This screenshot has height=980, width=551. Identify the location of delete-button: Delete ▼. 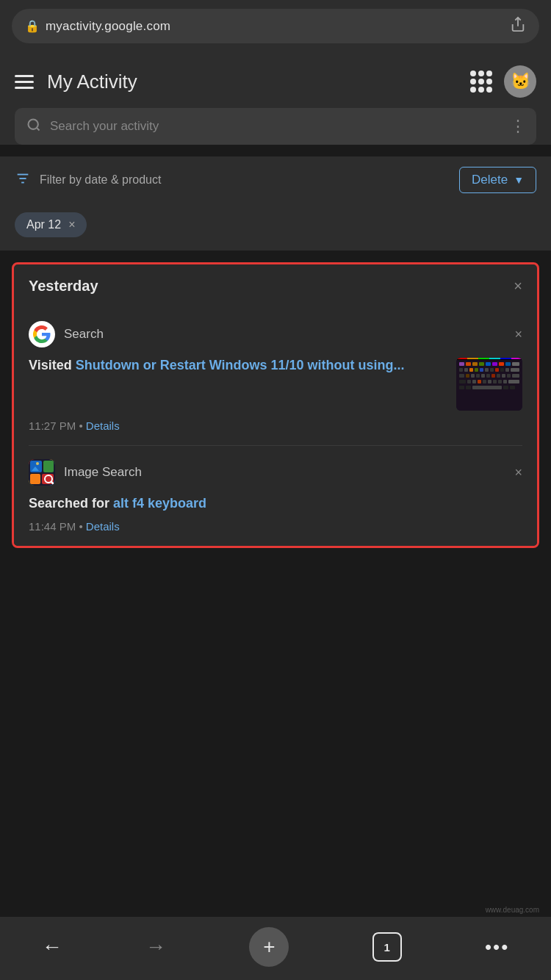
(498, 180).